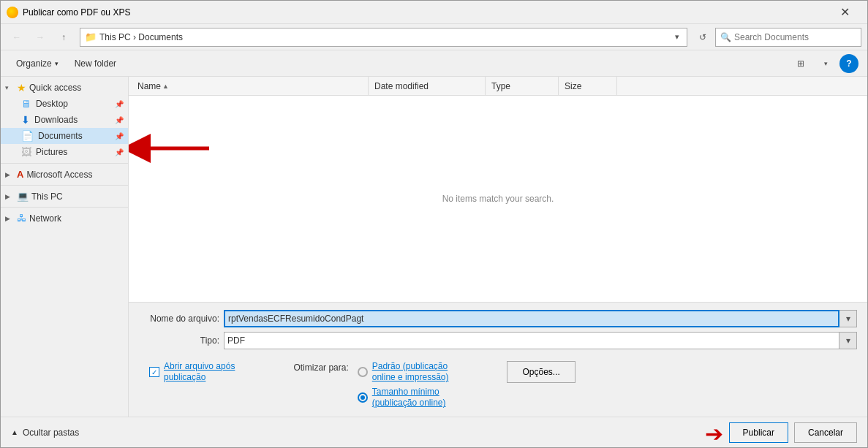  What do you see at coordinates (64, 37) in the screenshot?
I see `up-icon: ↑` at bounding box center [64, 37].